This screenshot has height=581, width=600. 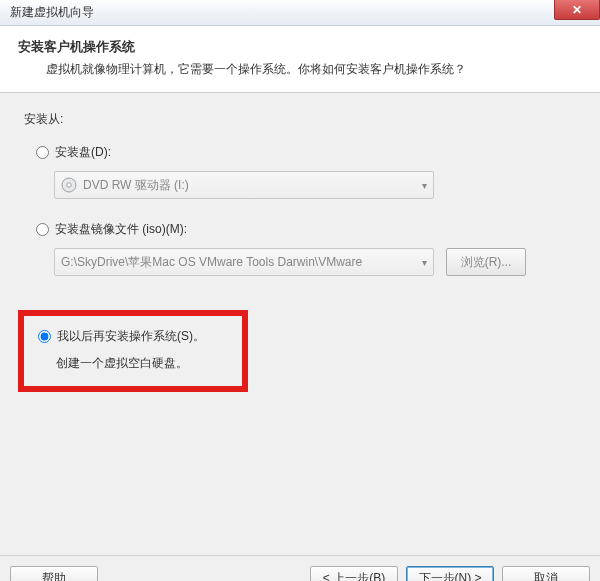 What do you see at coordinates (54, 576) in the screenshot?
I see `help-button-label: 帮助` at bounding box center [54, 576].